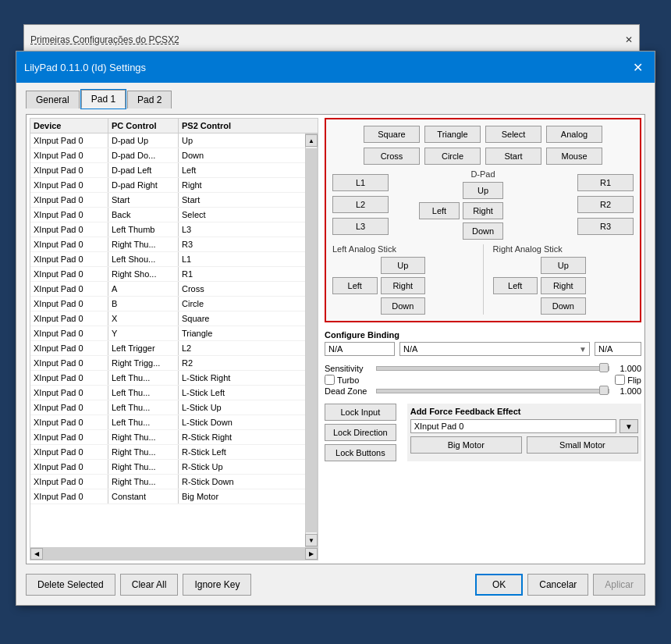 This screenshot has width=671, height=644. Describe the element at coordinates (348, 380) in the screenshot. I see `turbo-label: Turbo` at that location.